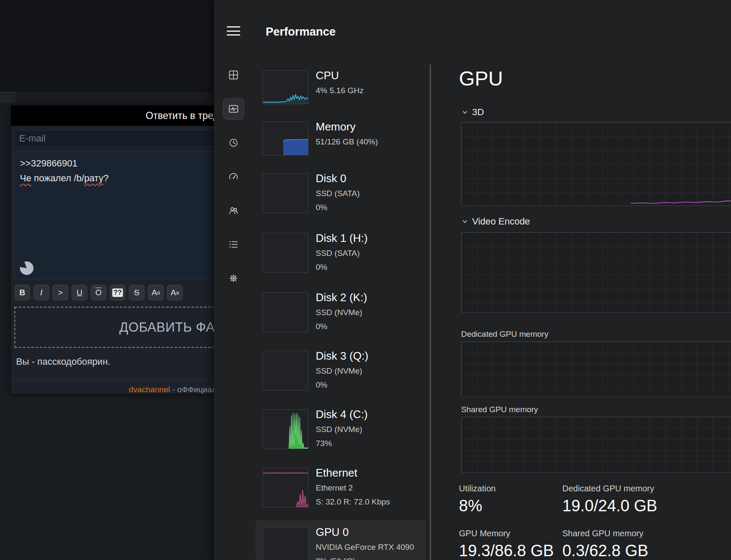  Describe the element at coordinates (149, 390) in the screenshot. I see `footer-link: dvachannel` at that location.